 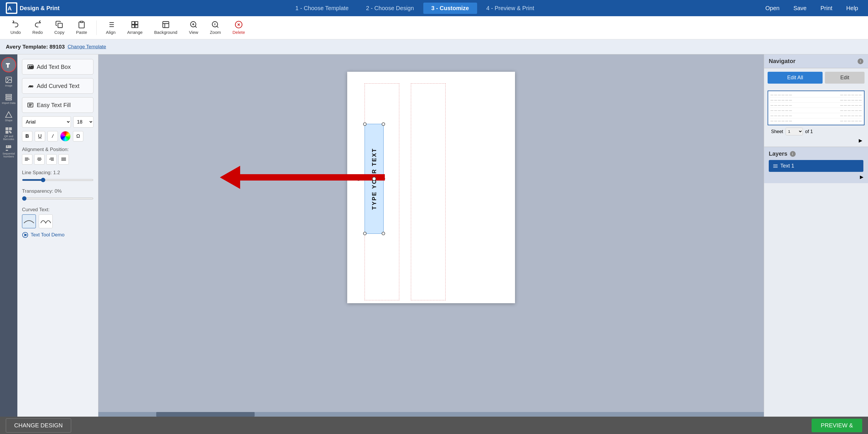 What do you see at coordinates (215, 28) in the screenshot?
I see `zoom-button: Zoom` at bounding box center [215, 28].